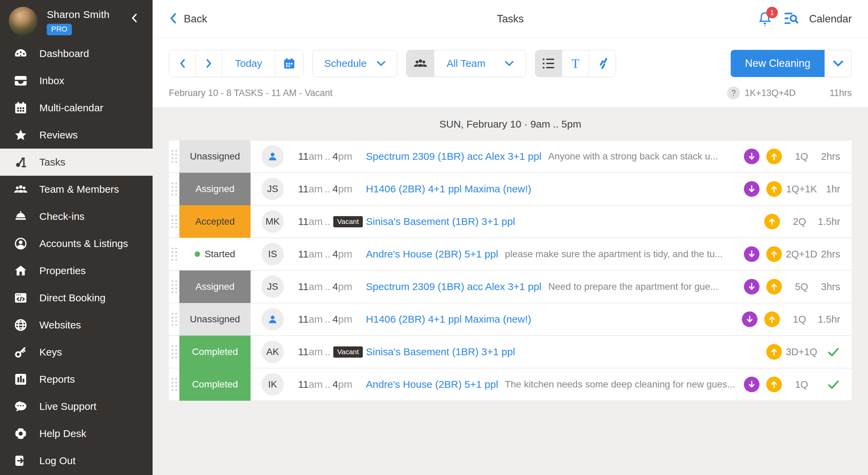  Describe the element at coordinates (789, 384) in the screenshot. I see `task-indicators: 1Q` at that location.